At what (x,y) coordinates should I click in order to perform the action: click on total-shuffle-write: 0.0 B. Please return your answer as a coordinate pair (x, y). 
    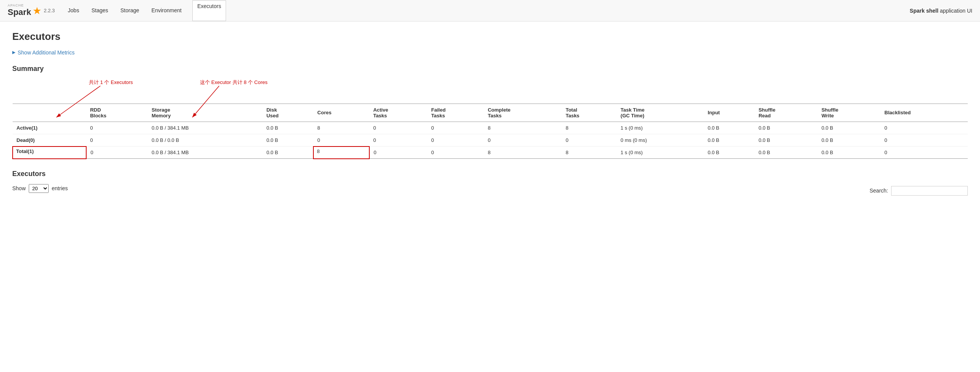
    Looking at the image, I should click on (849, 153).